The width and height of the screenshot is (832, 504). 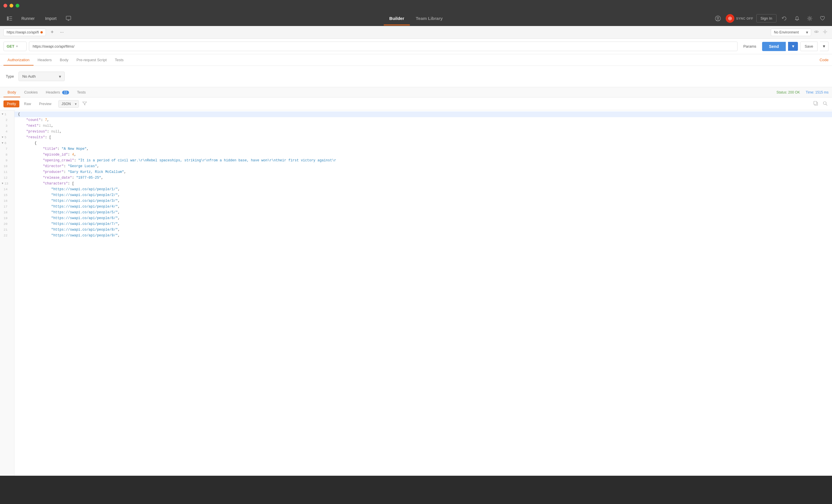 I want to click on tab-modified-dot, so click(x=42, y=32).